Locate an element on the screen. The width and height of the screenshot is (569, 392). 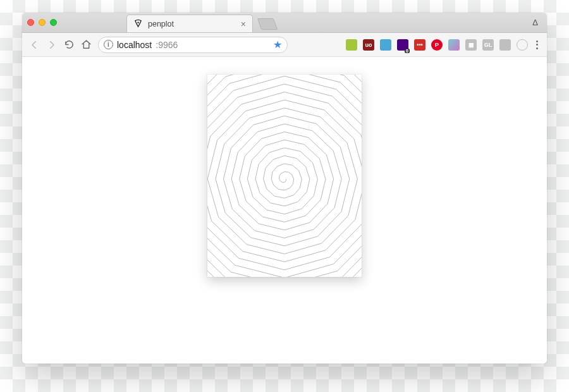
window-minimize-button is located at coordinates (42, 23).